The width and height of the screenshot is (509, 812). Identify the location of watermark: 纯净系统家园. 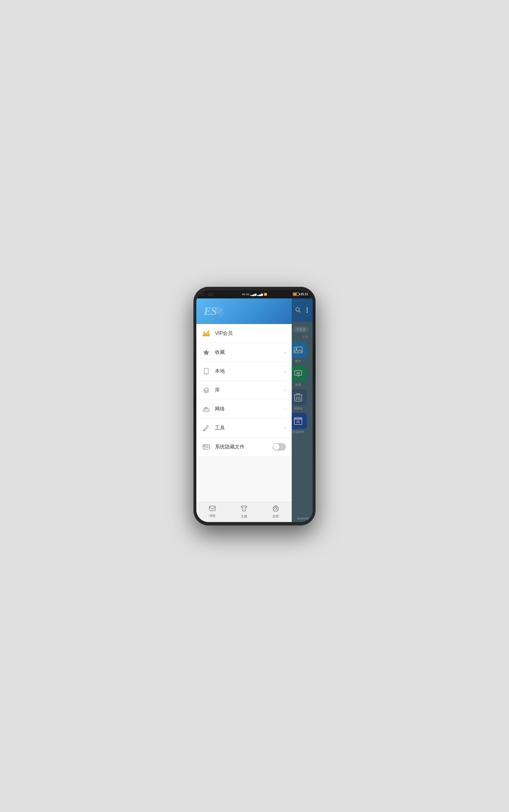
(304, 519).